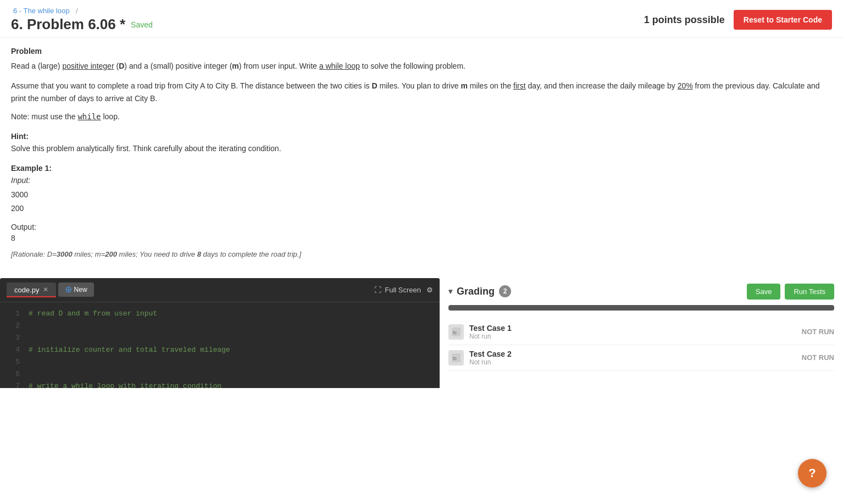 This screenshot has height=504, width=843. I want to click on line-num-3: 3, so click(13, 338).